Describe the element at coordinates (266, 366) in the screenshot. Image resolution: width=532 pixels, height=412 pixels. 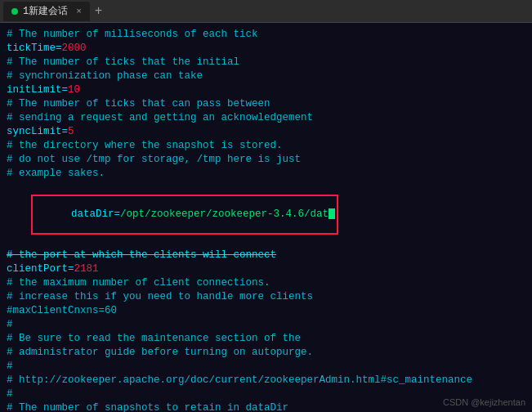
I see `code-line-21: #` at that location.